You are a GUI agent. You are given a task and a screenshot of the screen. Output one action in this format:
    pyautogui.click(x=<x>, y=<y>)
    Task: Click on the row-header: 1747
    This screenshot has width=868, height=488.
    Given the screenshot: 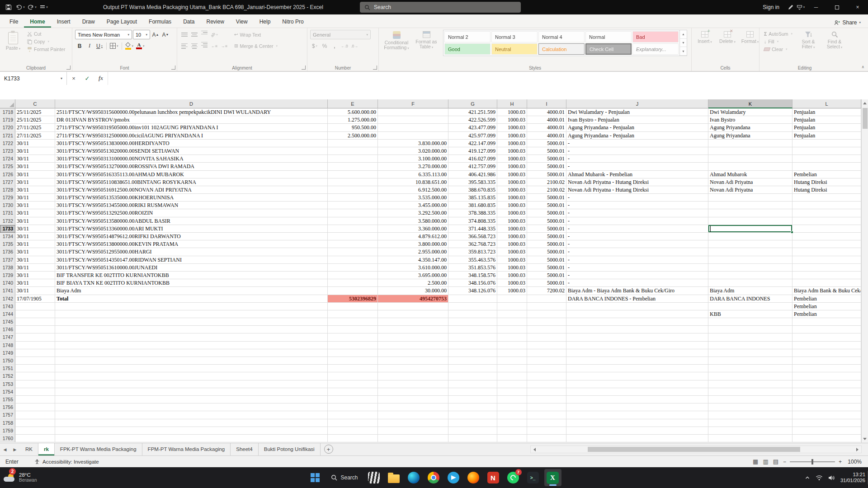 What is the action you would take?
    pyautogui.click(x=8, y=337)
    